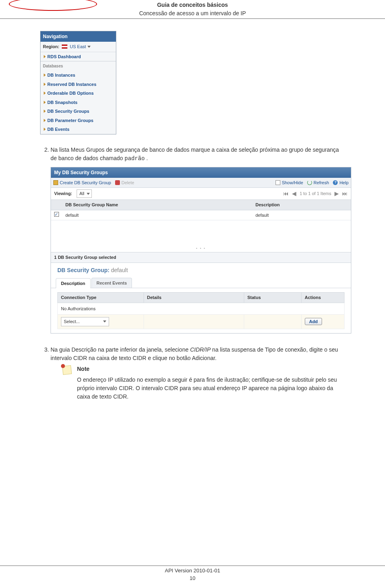 This screenshot has width=385, height=588. Describe the element at coordinates (344, 183) in the screenshot. I see `help-label: Help` at that location.